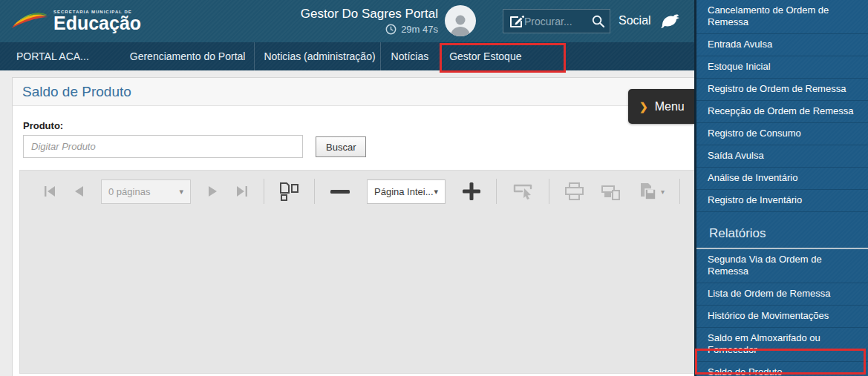  Describe the element at coordinates (163, 147) in the screenshot. I see `product-input` at that location.